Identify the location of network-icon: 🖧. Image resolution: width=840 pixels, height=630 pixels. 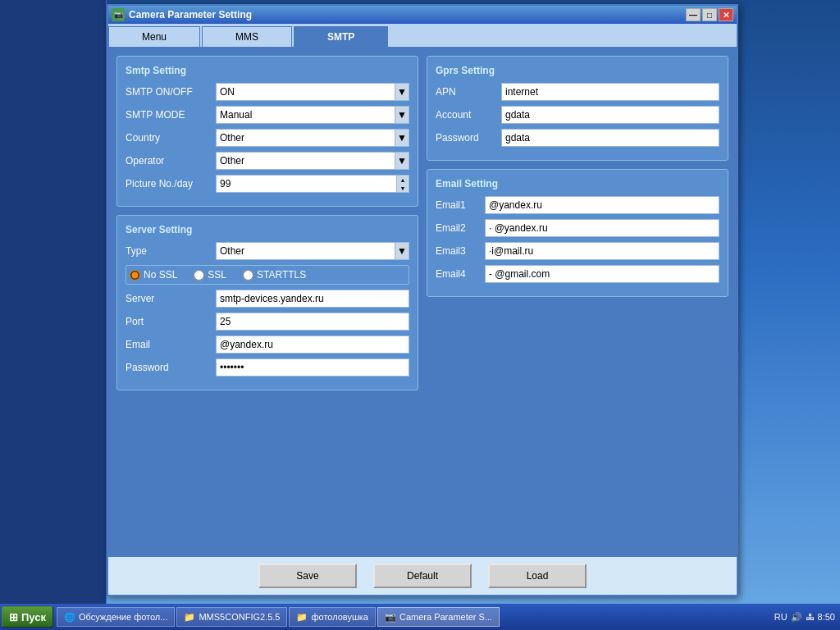
(810, 617).